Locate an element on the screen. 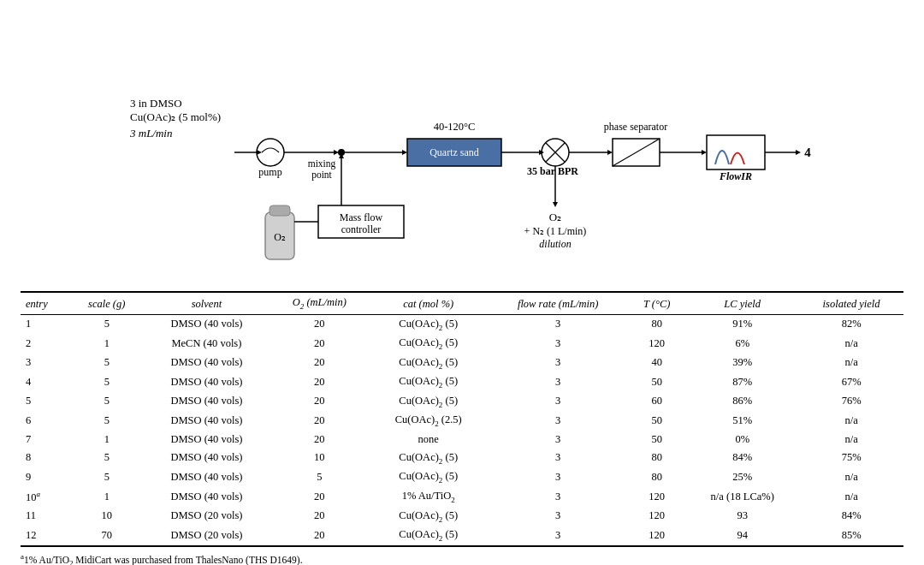 This screenshot has height=565, width=924. cell-temp: 120 is located at coordinates (657, 517).